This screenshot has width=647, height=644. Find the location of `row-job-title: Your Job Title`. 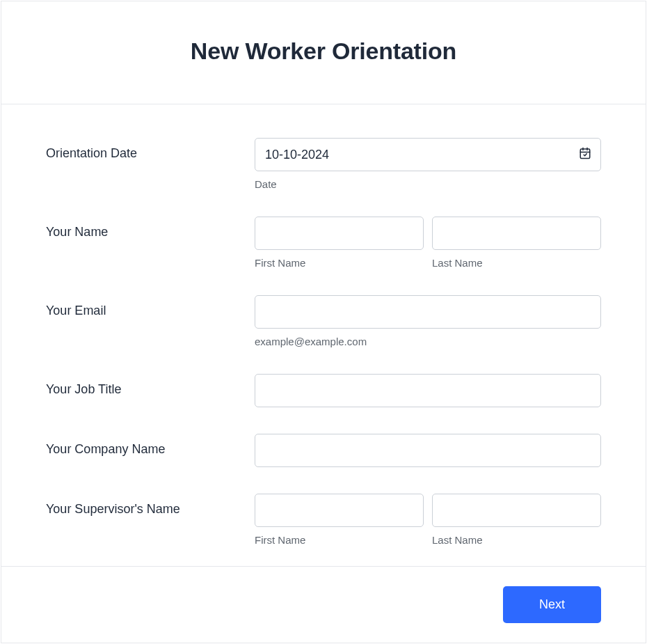

row-job-title: Your Job Title is located at coordinates (324, 391).